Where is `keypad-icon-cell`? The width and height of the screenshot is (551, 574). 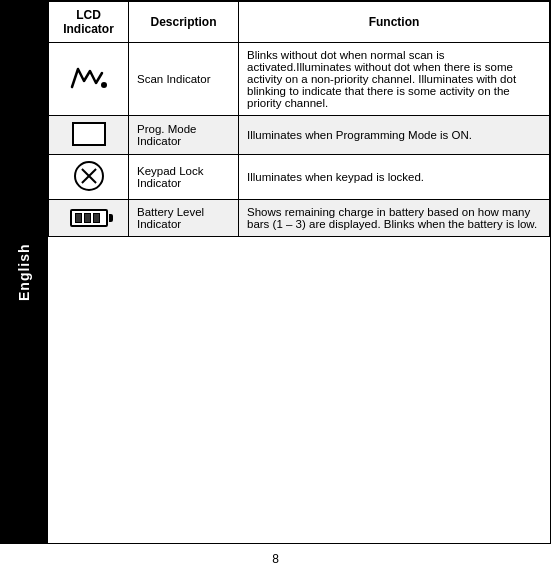 keypad-icon-cell is located at coordinates (89, 178).